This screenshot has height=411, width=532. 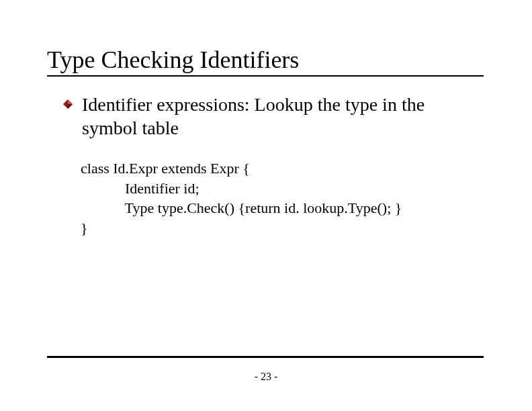 I want to click on bullet-item: Identifier expressions: Lookup the type …, so click(x=271, y=116).